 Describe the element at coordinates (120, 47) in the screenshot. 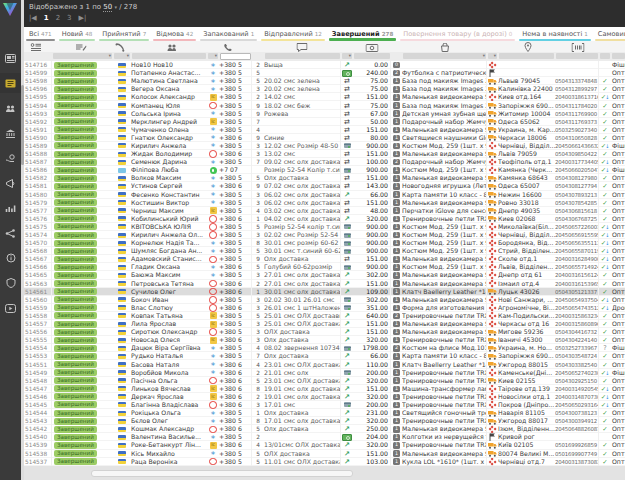

I see `call-icon` at that location.